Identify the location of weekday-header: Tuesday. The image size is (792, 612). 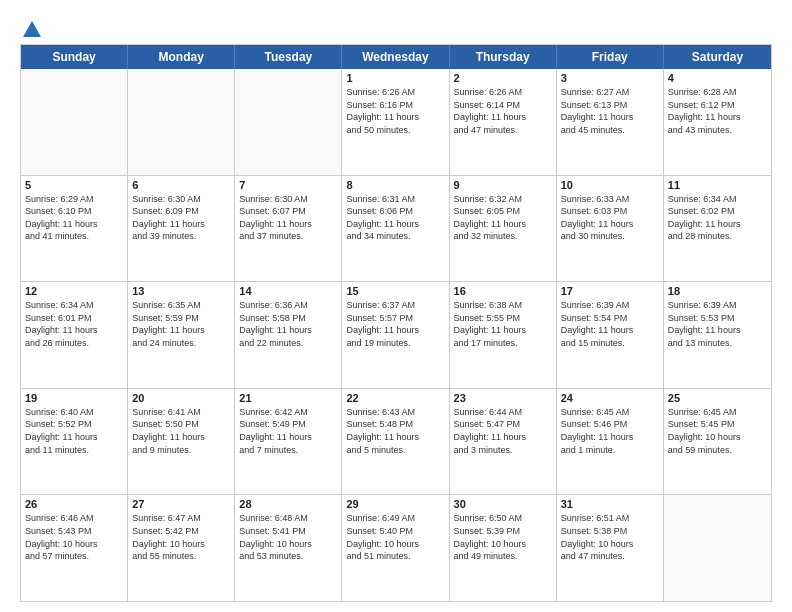
(288, 57).